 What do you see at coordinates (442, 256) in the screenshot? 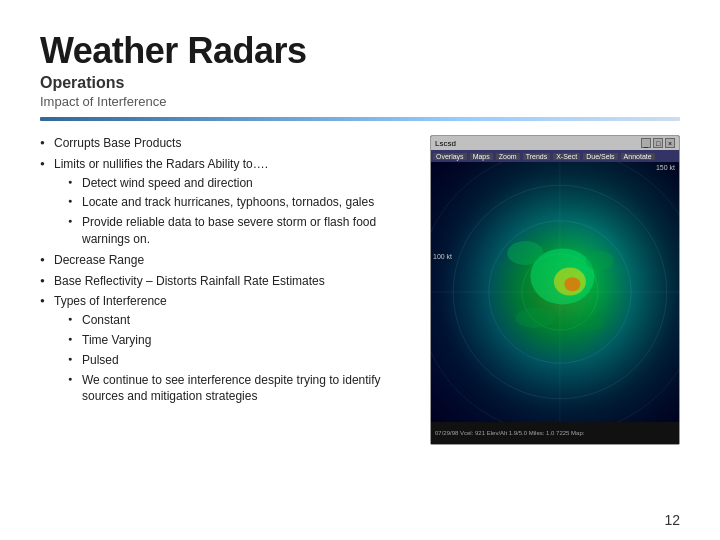
I see `radar-label-left: 100 kt` at bounding box center [442, 256].